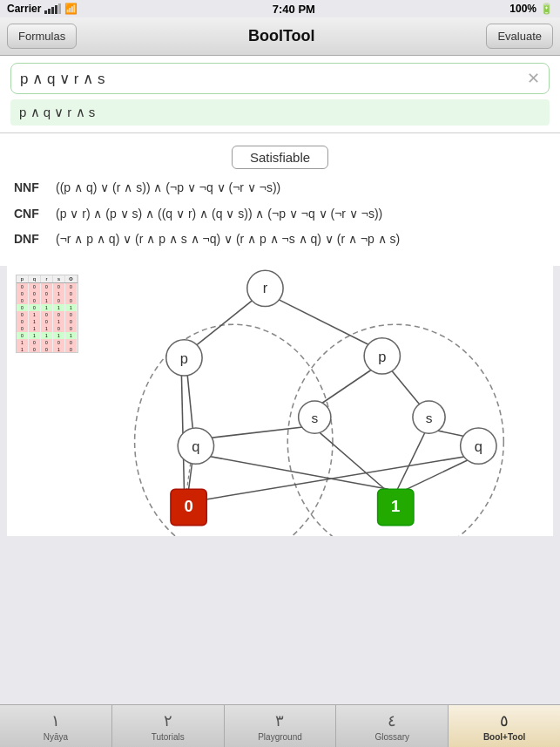 The height and width of the screenshot is (747, 560). What do you see at coordinates (271, 78) in the screenshot?
I see `formula-input` at bounding box center [271, 78].